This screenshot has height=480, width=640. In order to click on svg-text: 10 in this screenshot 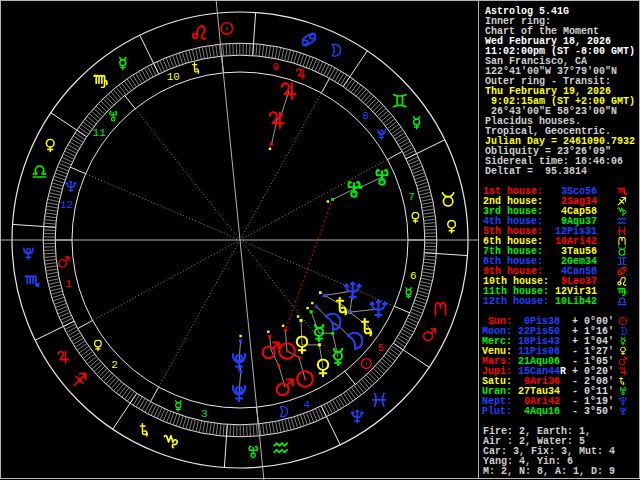, I will do `click(174, 77)`.